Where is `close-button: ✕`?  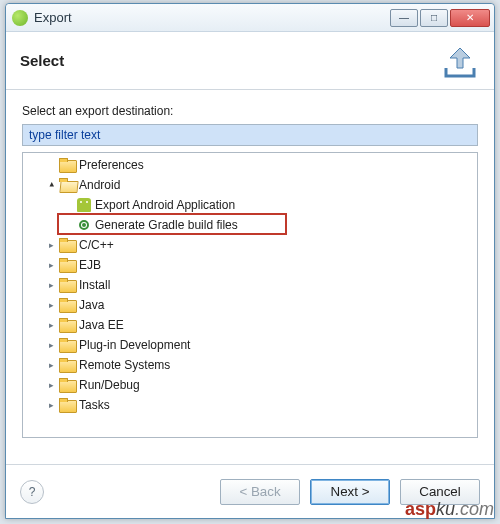 close-button: ✕ is located at coordinates (470, 18).